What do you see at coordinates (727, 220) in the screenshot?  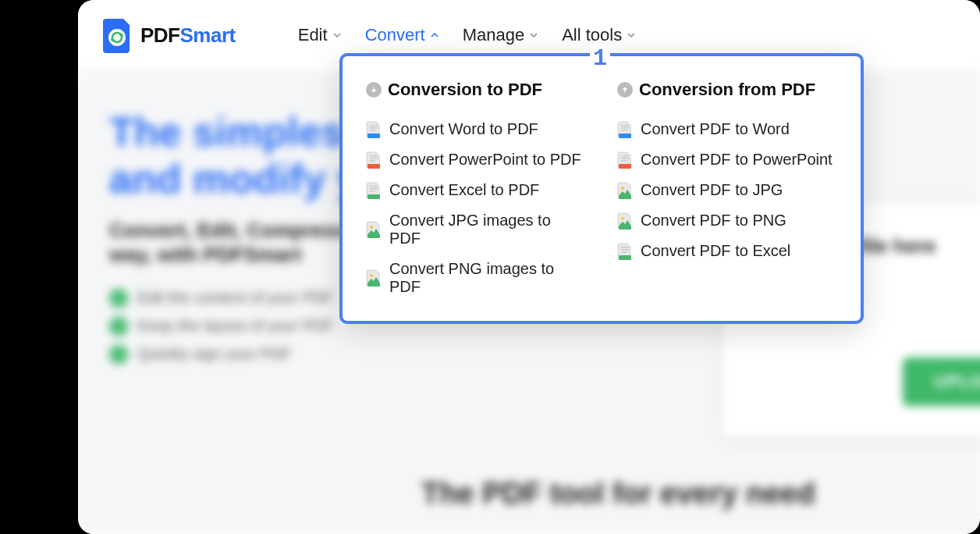 I see `dropdown-item: Convert PDF to PNG` at bounding box center [727, 220].